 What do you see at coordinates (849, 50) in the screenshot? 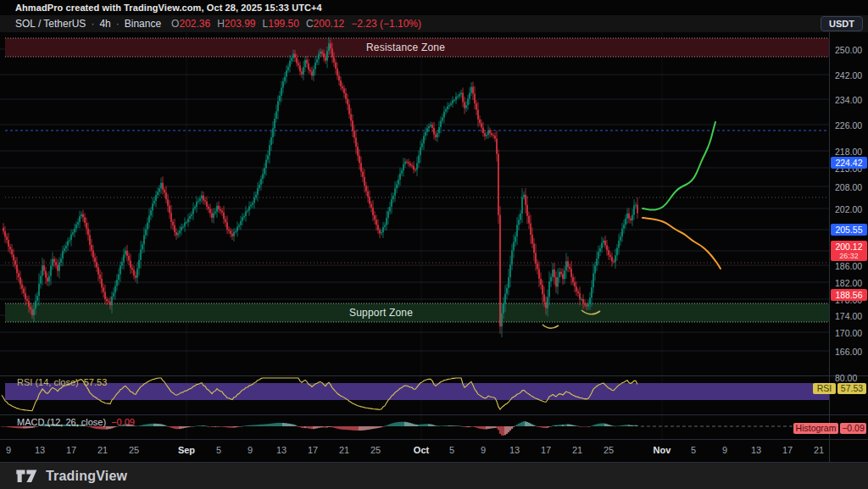
I see `price-tick-label: 250.00` at bounding box center [849, 50].